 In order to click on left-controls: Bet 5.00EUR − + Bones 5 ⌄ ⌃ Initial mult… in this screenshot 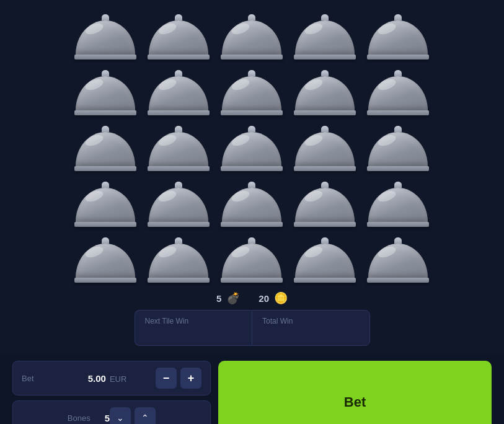, I will do `click(112, 392)`.